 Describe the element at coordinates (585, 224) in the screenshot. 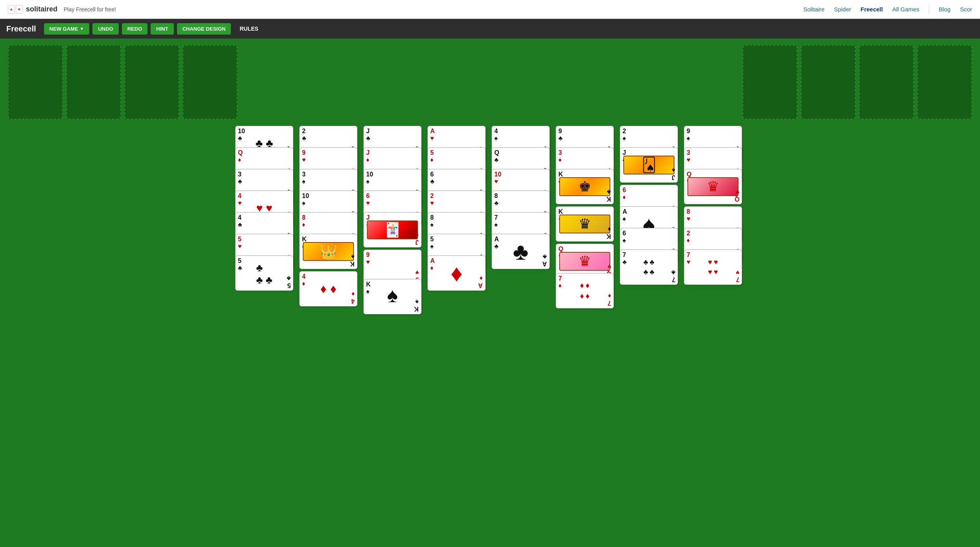

I see `king3-face-icon: ♛` at that location.